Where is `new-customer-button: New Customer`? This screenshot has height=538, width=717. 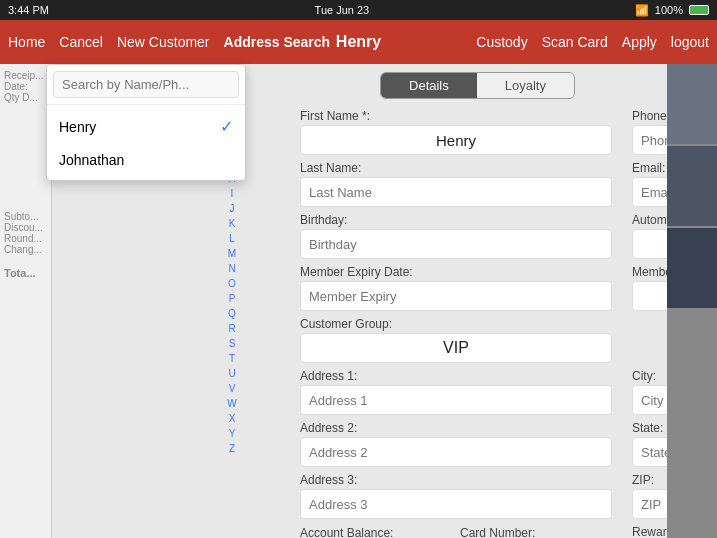 new-customer-button: New Customer is located at coordinates (164, 42).